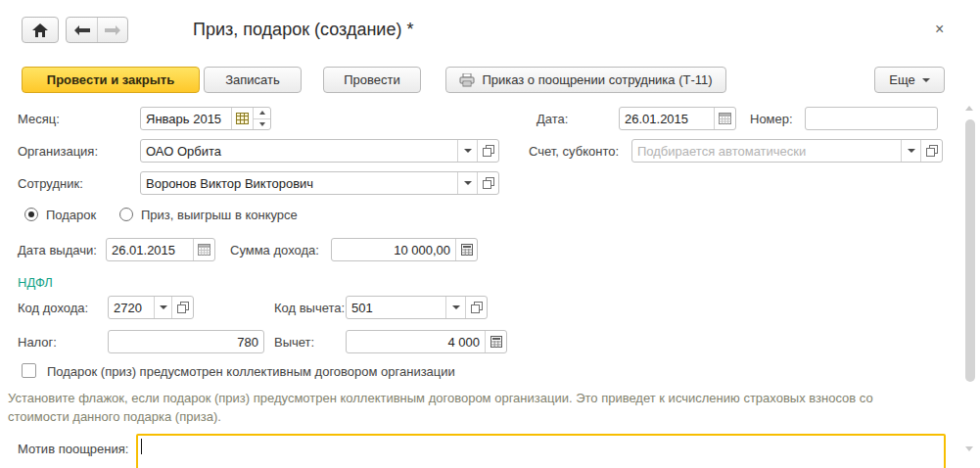  What do you see at coordinates (51, 184) in the screenshot?
I see `employee-label: Сотрудник:` at bounding box center [51, 184].